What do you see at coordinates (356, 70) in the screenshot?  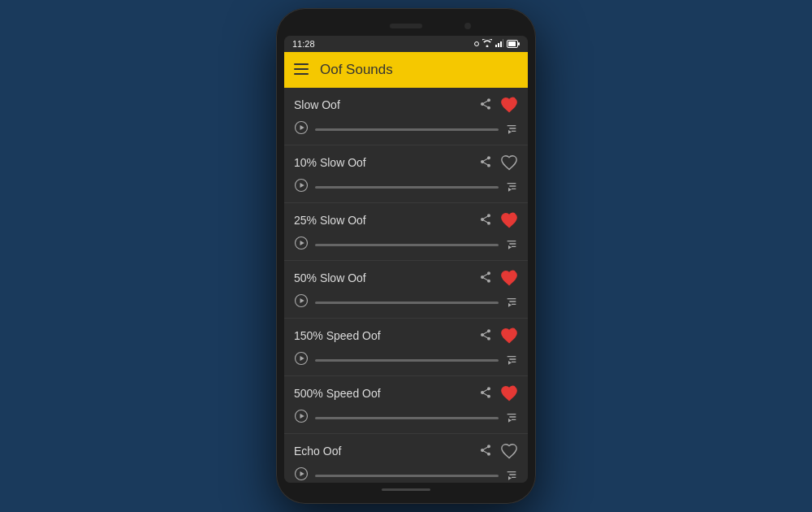 I see `app-title: Oof Sounds` at bounding box center [356, 70].